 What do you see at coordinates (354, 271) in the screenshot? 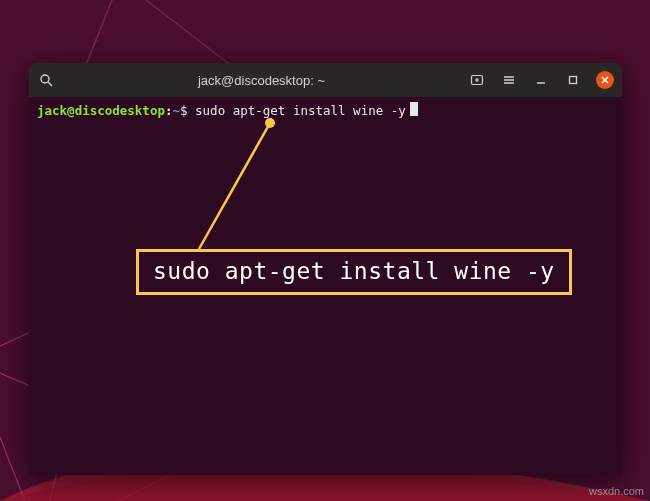
I see `callout-text: sudo apt-get install wine -y` at bounding box center [354, 271].